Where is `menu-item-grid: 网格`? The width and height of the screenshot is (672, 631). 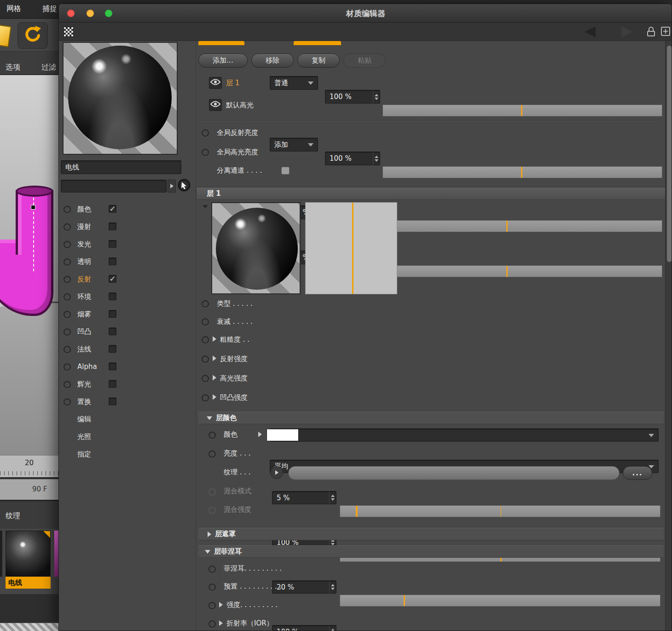 menu-item-grid: 网格 is located at coordinates (14, 9).